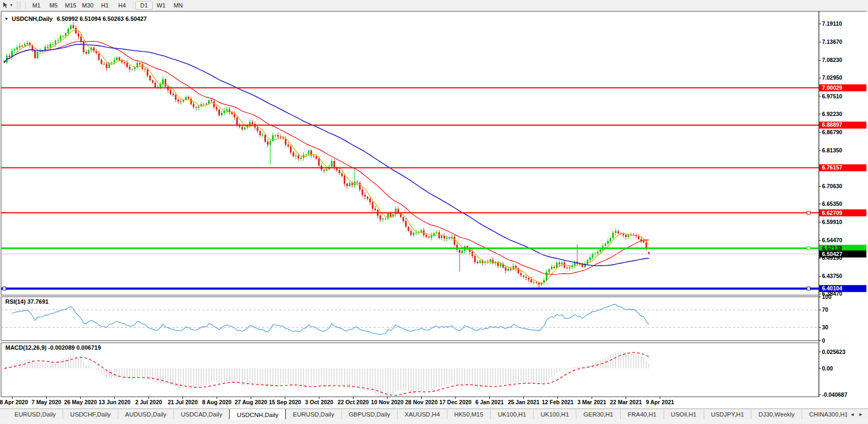 This screenshot has height=424, width=868. Describe the element at coordinates (6, 19) in the screenshot. I see `symbol-dropdown-caret: ▼` at that location.